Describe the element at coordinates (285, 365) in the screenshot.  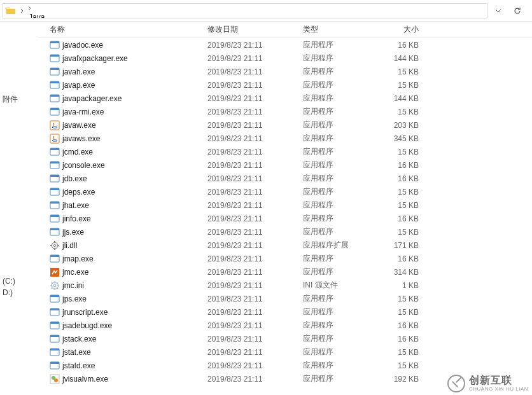
I see `table-row: jstatd.exe2019/8/23 21:11应用程序15 KB` at that location.